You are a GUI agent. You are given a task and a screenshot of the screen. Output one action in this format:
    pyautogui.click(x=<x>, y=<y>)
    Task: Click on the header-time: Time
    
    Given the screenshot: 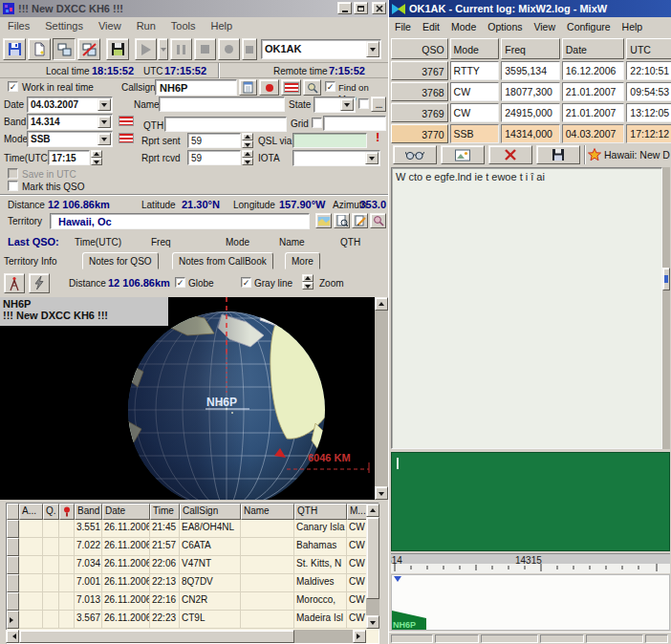 What is the action you would take?
    pyautogui.click(x=164, y=512)
    